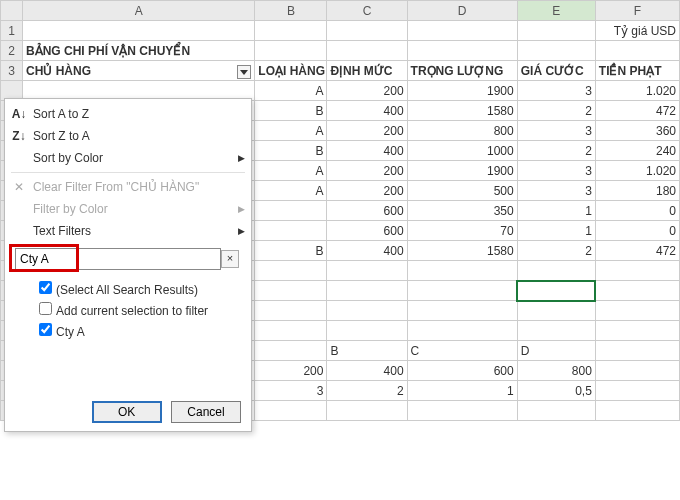 The width and height of the screenshot is (680, 500). I want to click on cell: D, so click(556, 351).